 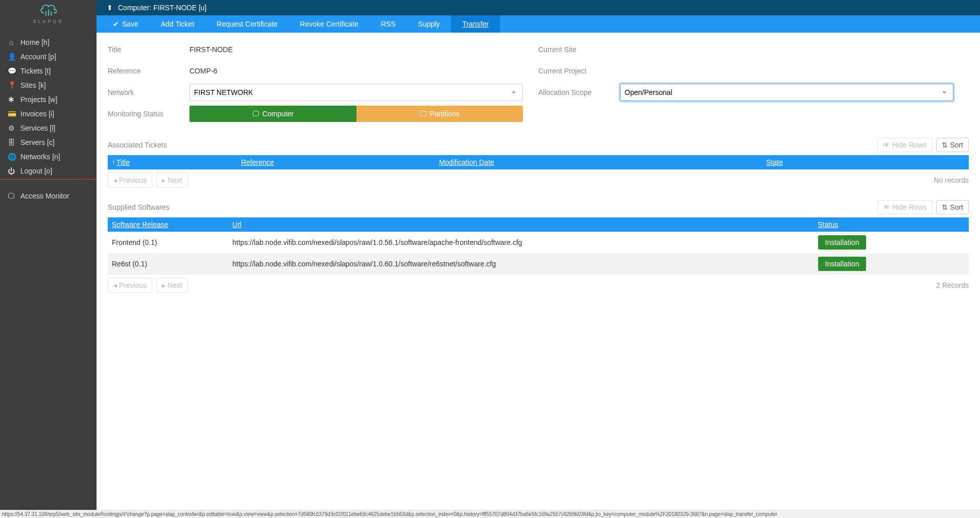 I want to click on currentproject-label: Current Project, so click(x=579, y=71).